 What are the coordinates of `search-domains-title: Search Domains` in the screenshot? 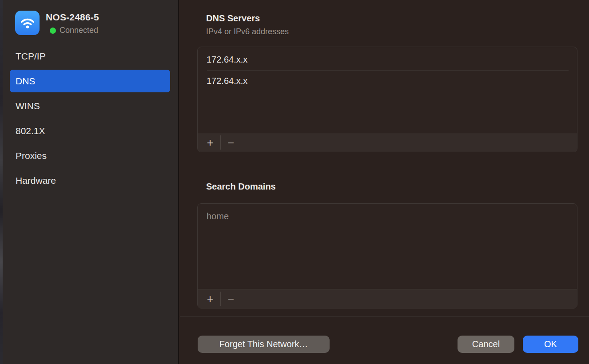 It's located at (241, 186).